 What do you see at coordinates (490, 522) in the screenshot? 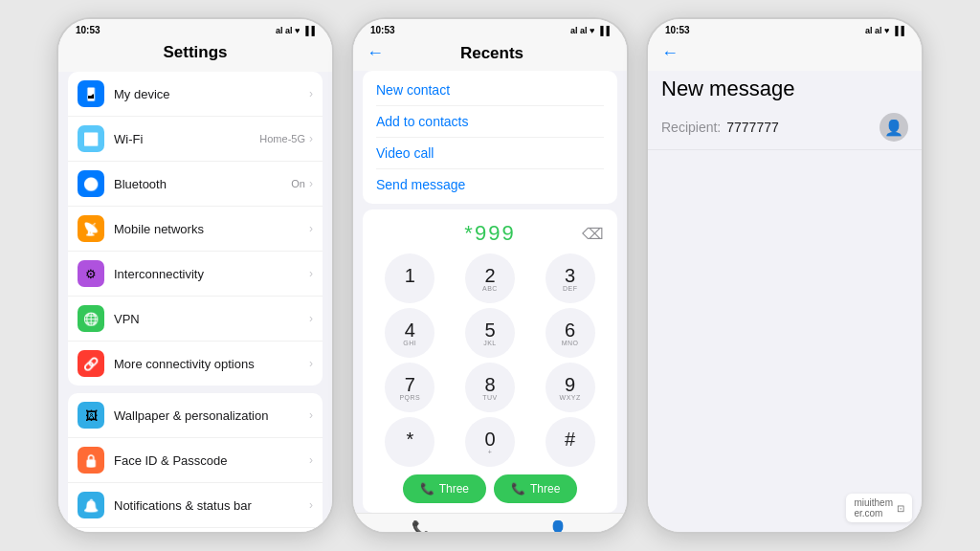
I see `bottom-nav: 📞 Recents 👤 Contacts` at bounding box center [490, 522].